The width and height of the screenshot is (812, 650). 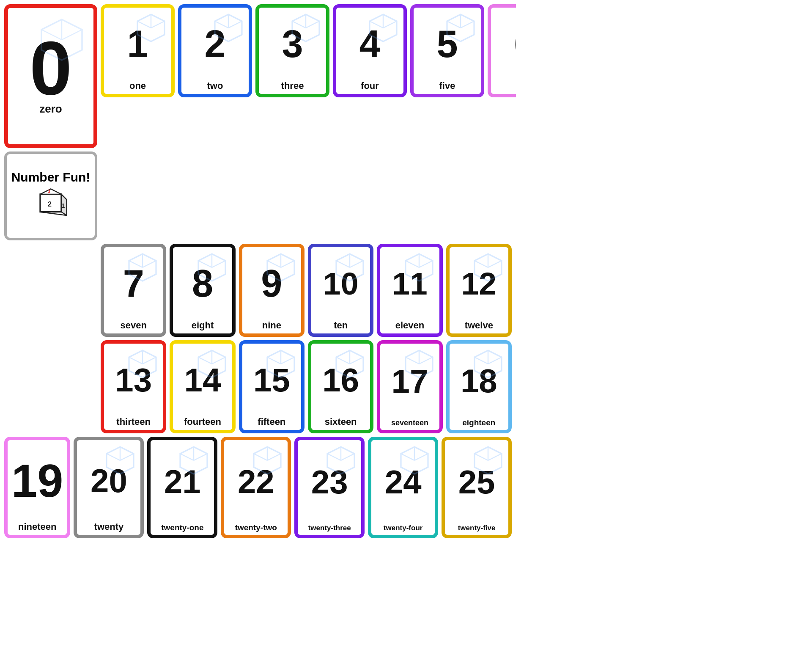 What do you see at coordinates (272, 327) in the screenshot?
I see `word-display-9: nine` at bounding box center [272, 327].